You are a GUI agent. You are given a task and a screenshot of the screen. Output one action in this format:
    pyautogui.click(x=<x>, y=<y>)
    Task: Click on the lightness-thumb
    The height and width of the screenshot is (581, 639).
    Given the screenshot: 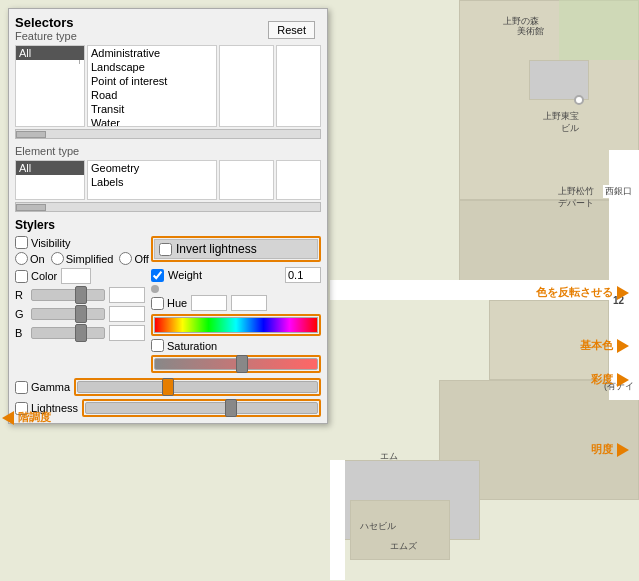 What is the action you would take?
    pyautogui.click(x=231, y=408)
    